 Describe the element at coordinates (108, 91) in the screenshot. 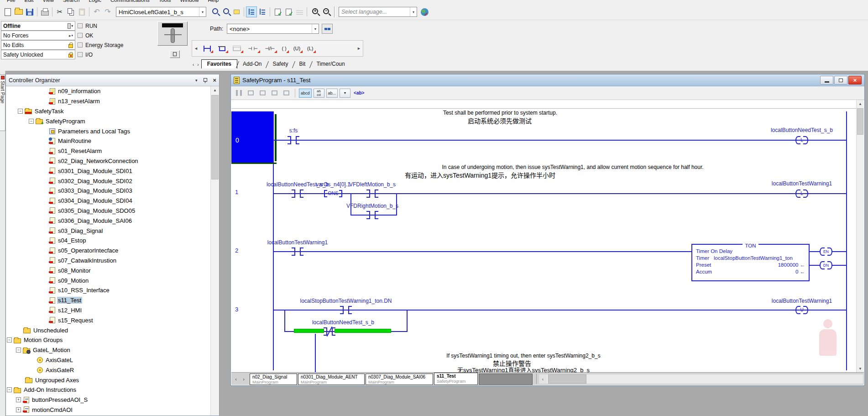

I see `tree-item: n09_information` at that location.